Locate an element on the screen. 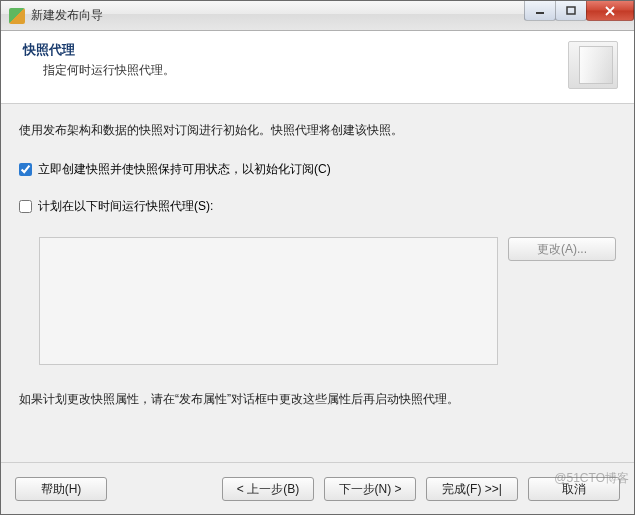  close-button is located at coordinates (610, 11).